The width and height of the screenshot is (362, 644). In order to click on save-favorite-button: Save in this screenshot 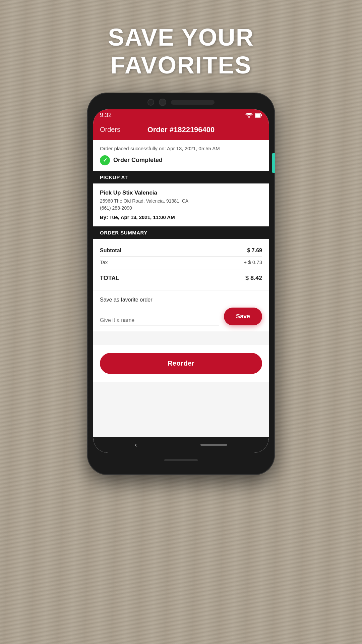, I will do `click(243, 317)`.